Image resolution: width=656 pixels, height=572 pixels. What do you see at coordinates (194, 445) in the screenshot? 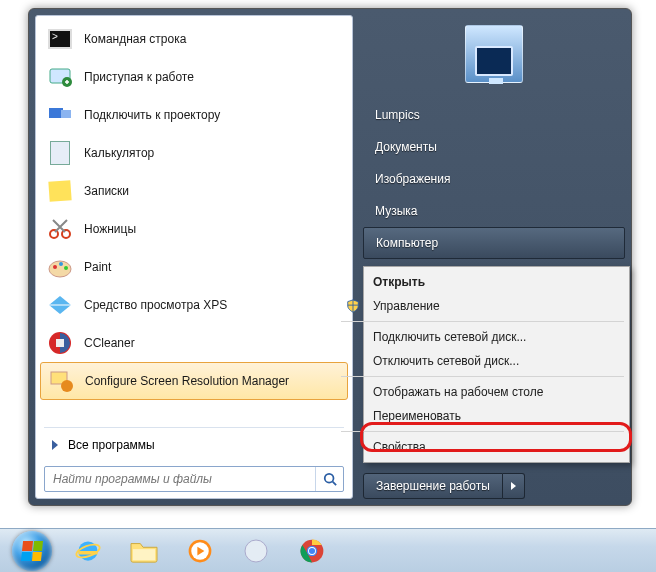
I see `all-programs: Все программы` at bounding box center [194, 445].